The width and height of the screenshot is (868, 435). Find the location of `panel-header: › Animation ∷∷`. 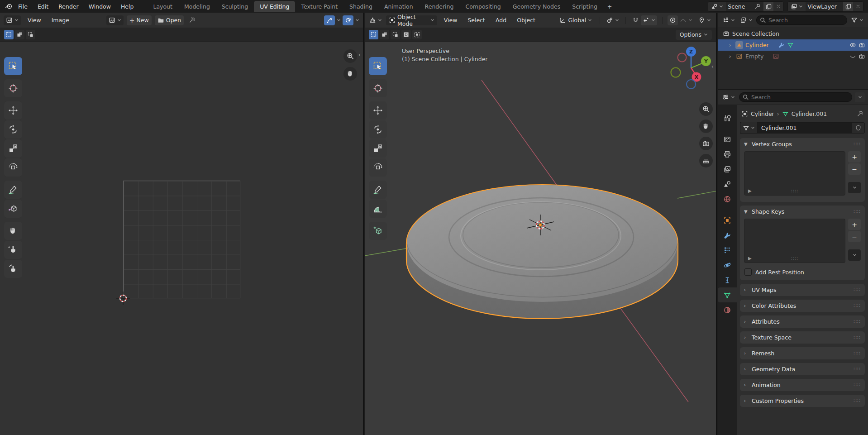

panel-header: › Animation ∷∷ is located at coordinates (802, 385).